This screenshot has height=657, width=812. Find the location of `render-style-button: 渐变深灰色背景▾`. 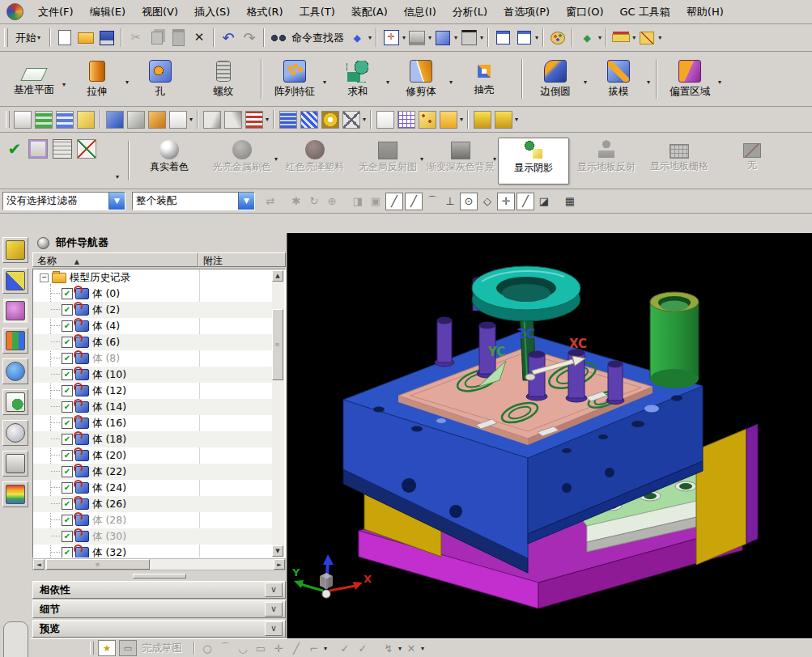

render-style-button: 渐变深灰色背景▾ is located at coordinates (461, 161).